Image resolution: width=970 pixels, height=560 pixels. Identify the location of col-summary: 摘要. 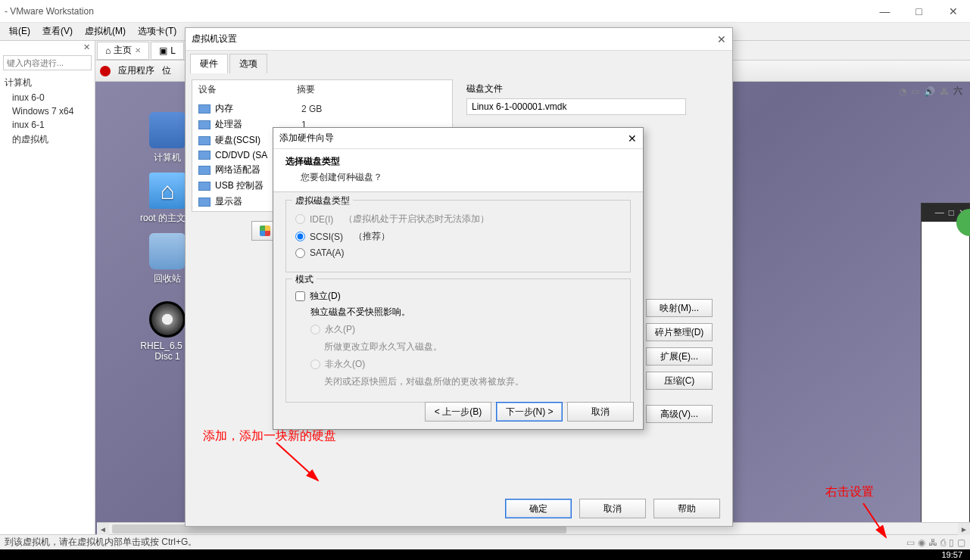
(306, 89).